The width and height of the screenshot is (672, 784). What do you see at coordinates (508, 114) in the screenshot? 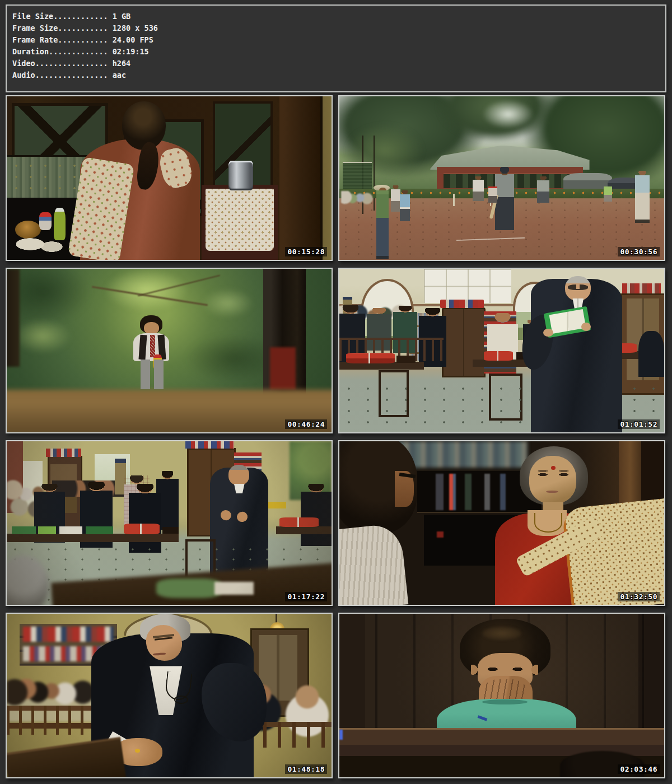
I see `sky-gap` at bounding box center [508, 114].